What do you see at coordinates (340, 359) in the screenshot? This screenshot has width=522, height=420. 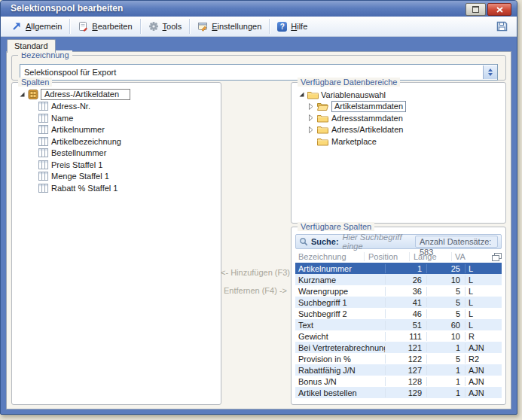 I see `cell-bezeichnung: Provision in %` at bounding box center [340, 359].